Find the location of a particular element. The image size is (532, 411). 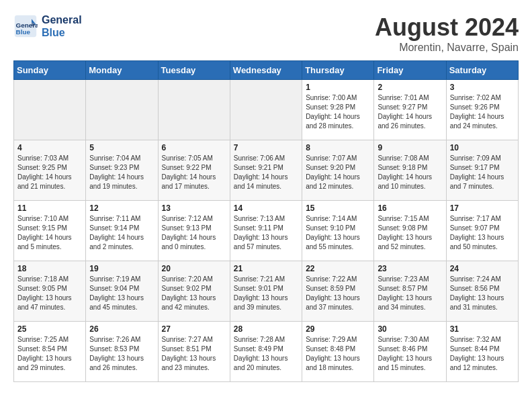

day-number: 9 is located at coordinates (410, 148).